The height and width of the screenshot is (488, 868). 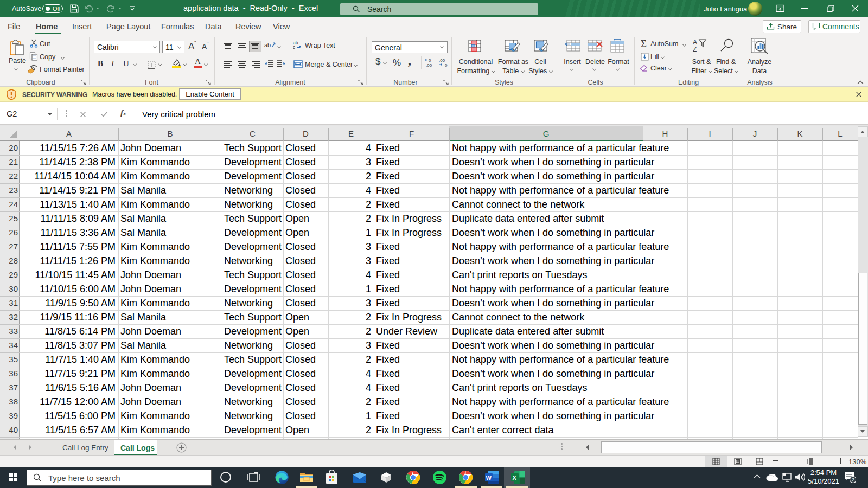 What do you see at coordinates (489, 478) in the screenshot?
I see `svg-text: W` at bounding box center [489, 478].